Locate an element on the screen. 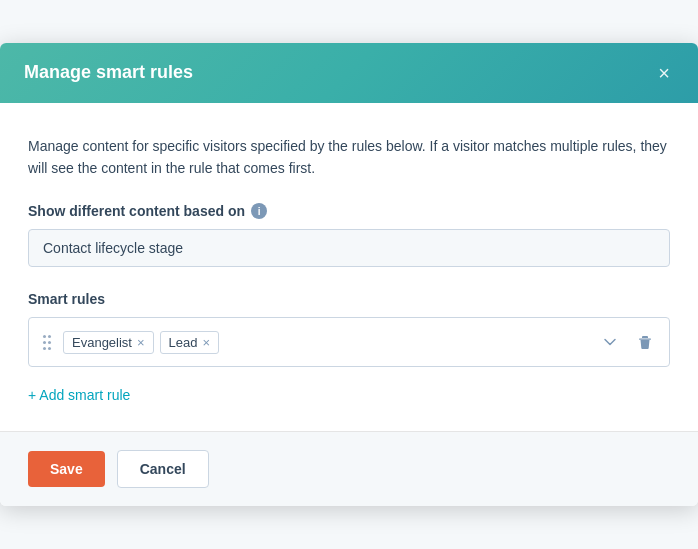 The width and height of the screenshot is (698, 549). rule-row: Evangelist × Lead × is located at coordinates (349, 342).